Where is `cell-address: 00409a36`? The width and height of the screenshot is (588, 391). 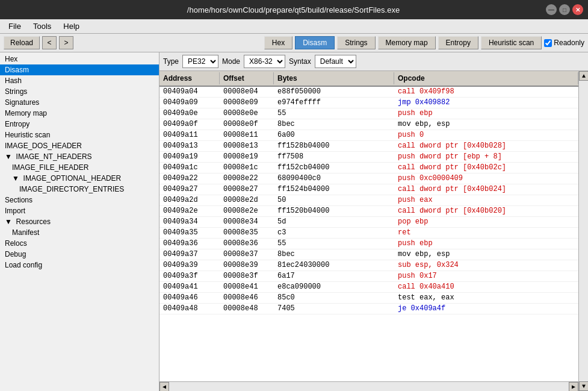 cell-address: 00409a36 is located at coordinates (190, 243).